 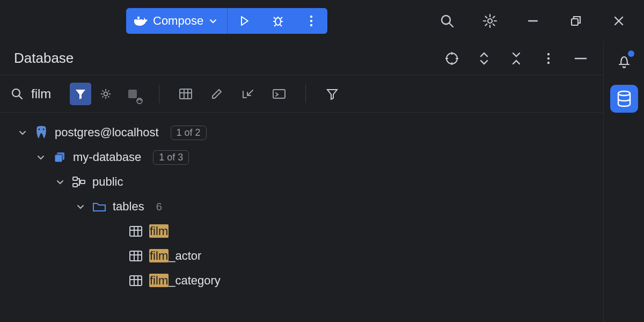 I want to click on tool-icons, so click(x=232, y=94).